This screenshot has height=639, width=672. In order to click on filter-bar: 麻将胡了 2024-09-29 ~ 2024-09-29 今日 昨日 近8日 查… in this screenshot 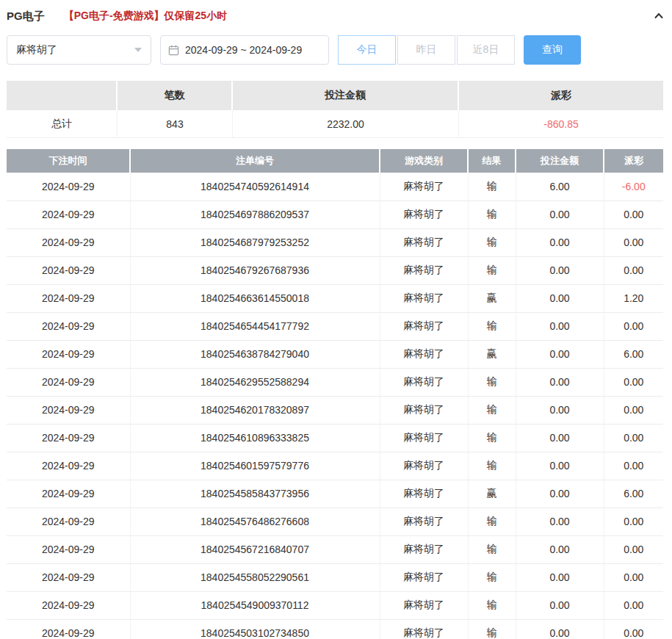, I will do `click(336, 50)`.